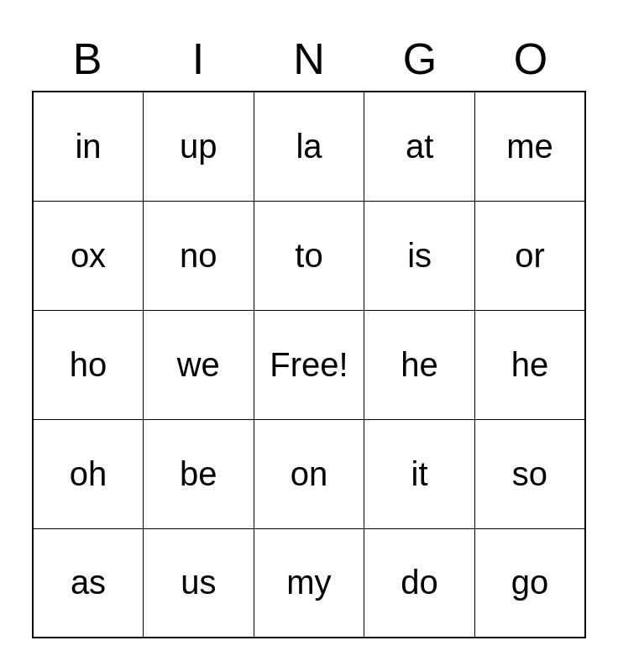 The image size is (618, 672). Describe the element at coordinates (309, 255) in the screenshot. I see `table-row: oxnotoisor` at that location.